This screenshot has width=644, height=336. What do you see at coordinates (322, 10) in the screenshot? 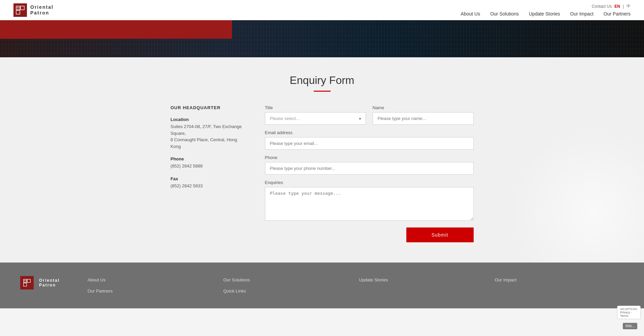
I see `header: Oriental Patron Contact Us EN | 中 About …` at bounding box center [322, 10].